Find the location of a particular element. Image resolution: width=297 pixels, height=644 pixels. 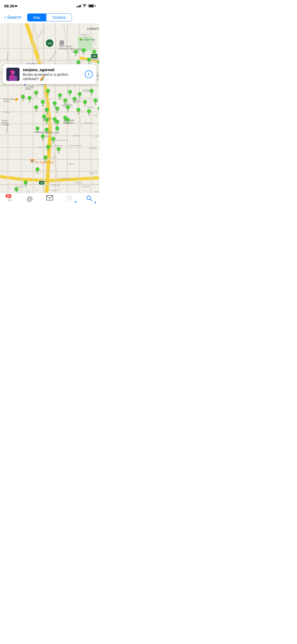

status-bar: 08:28 ▶ is located at coordinates (50, 6).